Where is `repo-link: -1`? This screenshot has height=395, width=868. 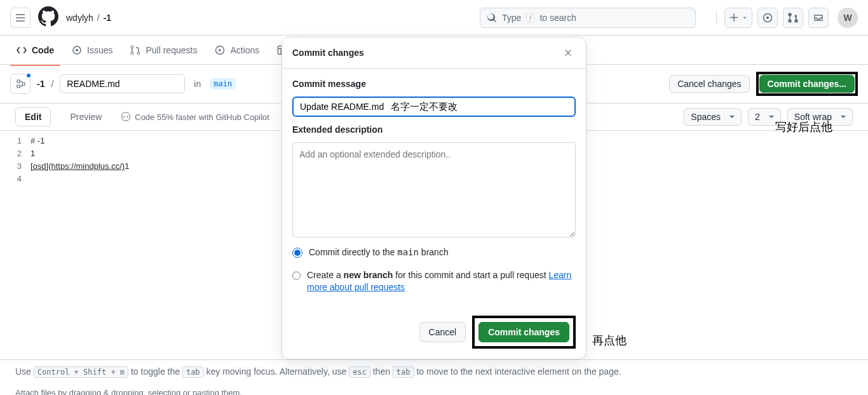 repo-link: -1 is located at coordinates (107, 18).